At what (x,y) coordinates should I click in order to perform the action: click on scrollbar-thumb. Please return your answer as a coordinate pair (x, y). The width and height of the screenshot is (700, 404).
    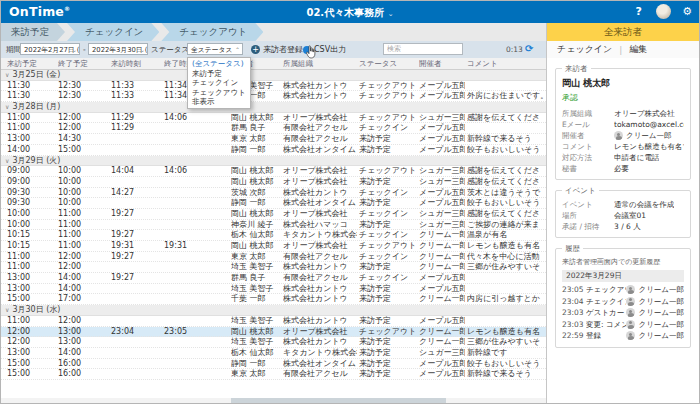
    Looking at the image, I should click on (338, 400).